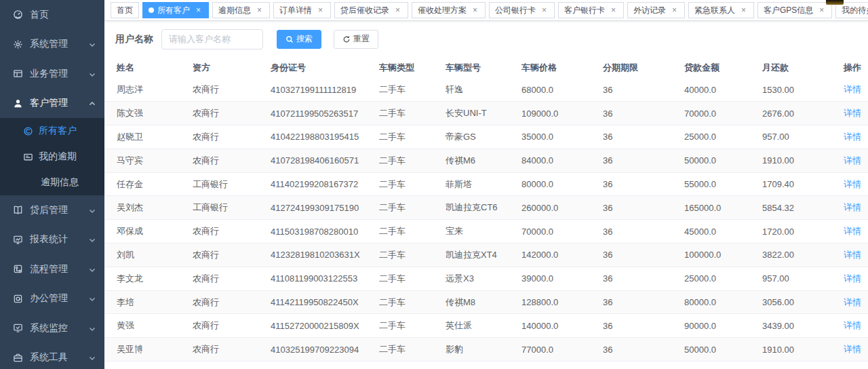 This screenshot has height=369, width=868. I want to click on table-cell: 3822.00, so click(803, 255).